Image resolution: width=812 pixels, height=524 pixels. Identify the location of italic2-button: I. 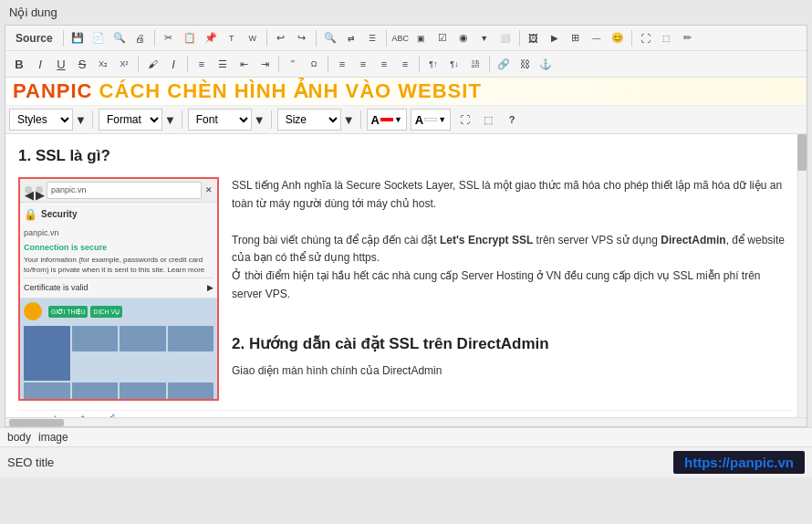
(173, 64).